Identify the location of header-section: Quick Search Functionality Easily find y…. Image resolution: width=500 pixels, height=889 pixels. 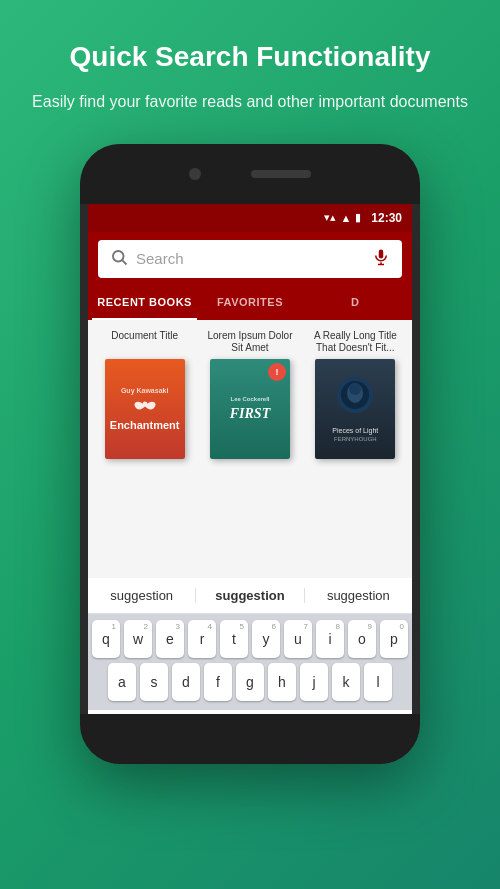
(250, 67).